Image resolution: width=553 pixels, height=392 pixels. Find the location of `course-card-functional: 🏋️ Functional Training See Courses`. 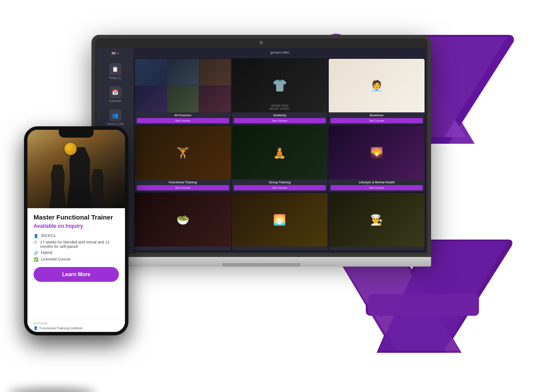

course-card-functional: 🏋️ Functional Training See Courses is located at coordinates (183, 159).